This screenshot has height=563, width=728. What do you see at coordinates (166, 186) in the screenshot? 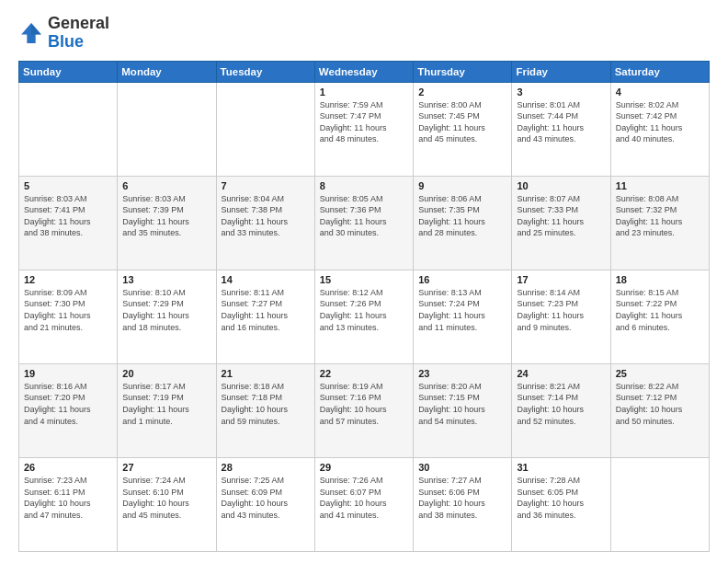
I see `day-number: 6` at bounding box center [166, 186].